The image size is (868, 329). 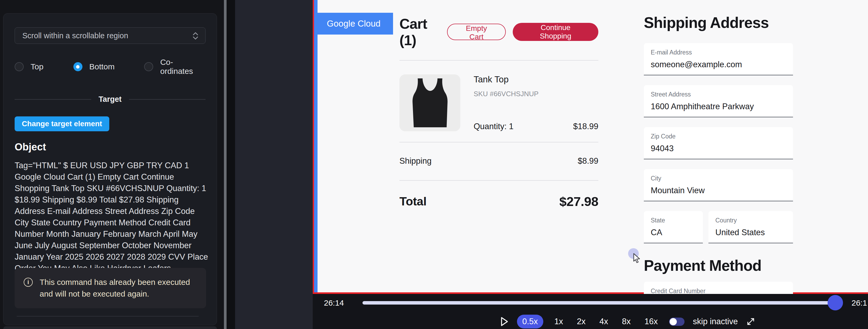 I want to click on shipping-label: Shipping, so click(x=415, y=161).